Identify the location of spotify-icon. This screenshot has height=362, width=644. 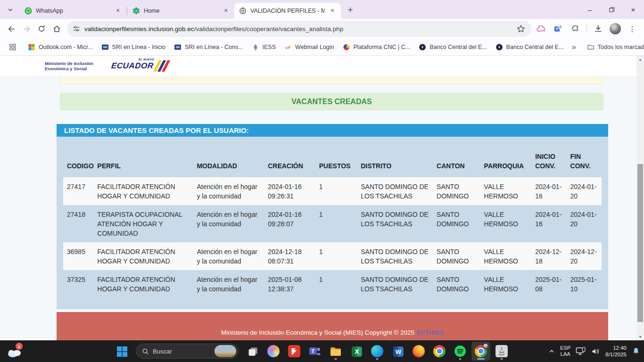
(460, 351).